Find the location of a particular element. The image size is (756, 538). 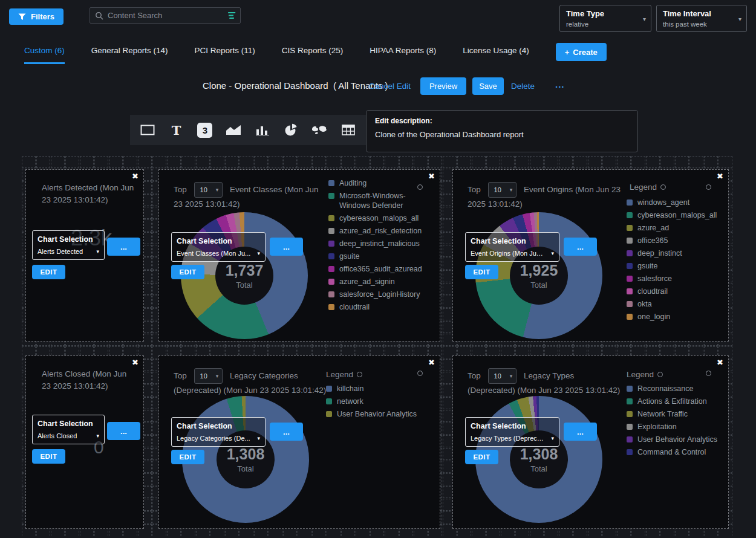

pie-chart-widget-icon is located at coordinates (291, 130).